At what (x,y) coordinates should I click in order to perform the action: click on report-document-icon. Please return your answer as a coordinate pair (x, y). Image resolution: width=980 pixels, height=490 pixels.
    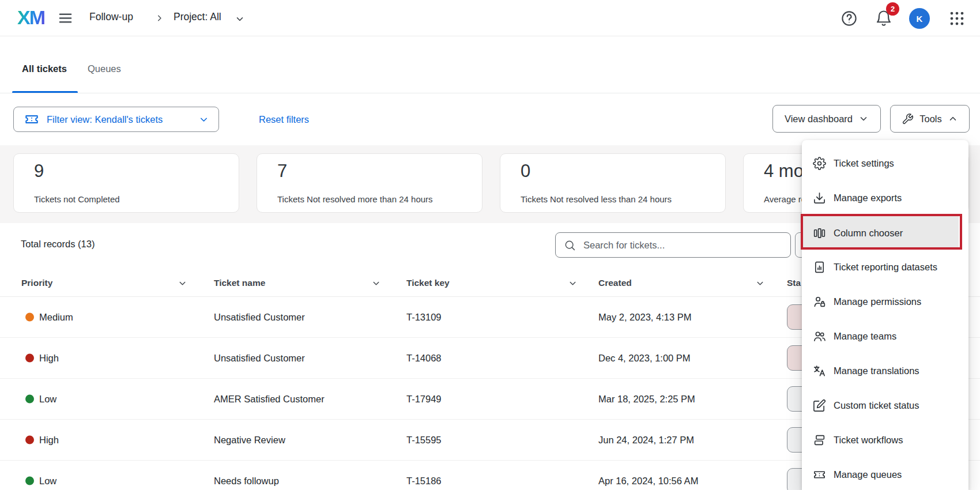
    Looking at the image, I should click on (820, 267).